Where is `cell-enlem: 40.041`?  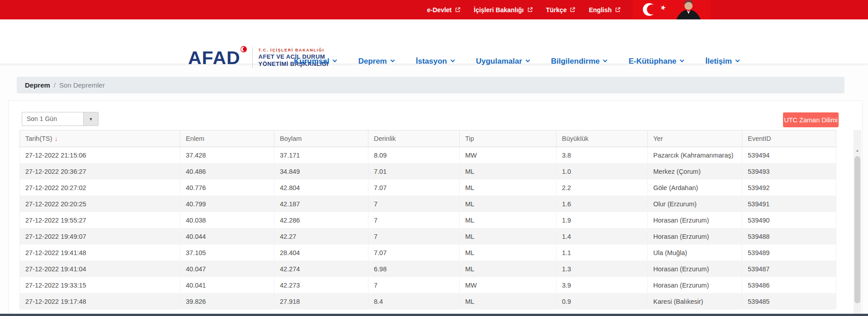
cell-enlem: 40.041 is located at coordinates (227, 285).